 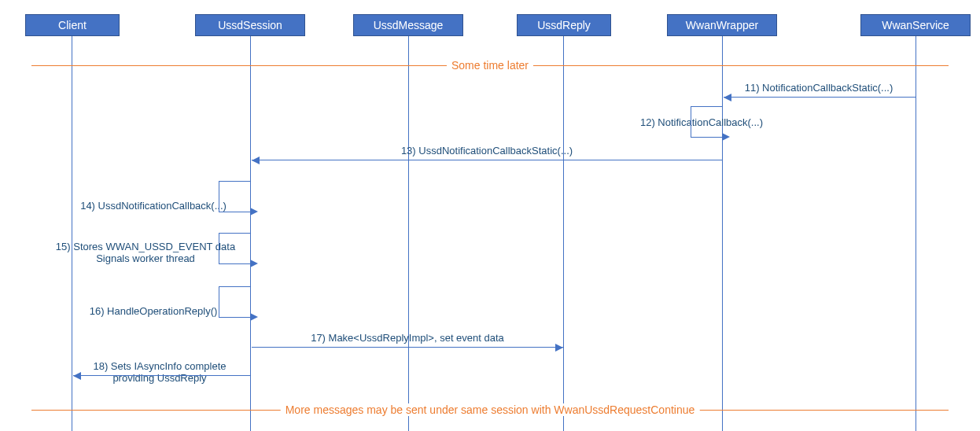 I want to click on message-17: 17) Make<UssdReplyImpl>, set event data, so click(x=407, y=338).